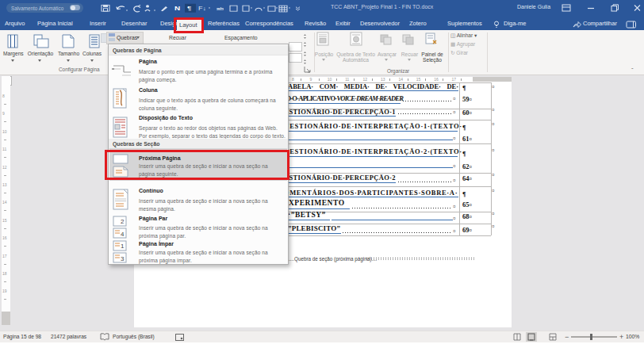 The height and width of the screenshot is (348, 644). I want to click on svg-text: 2, so click(122, 222).